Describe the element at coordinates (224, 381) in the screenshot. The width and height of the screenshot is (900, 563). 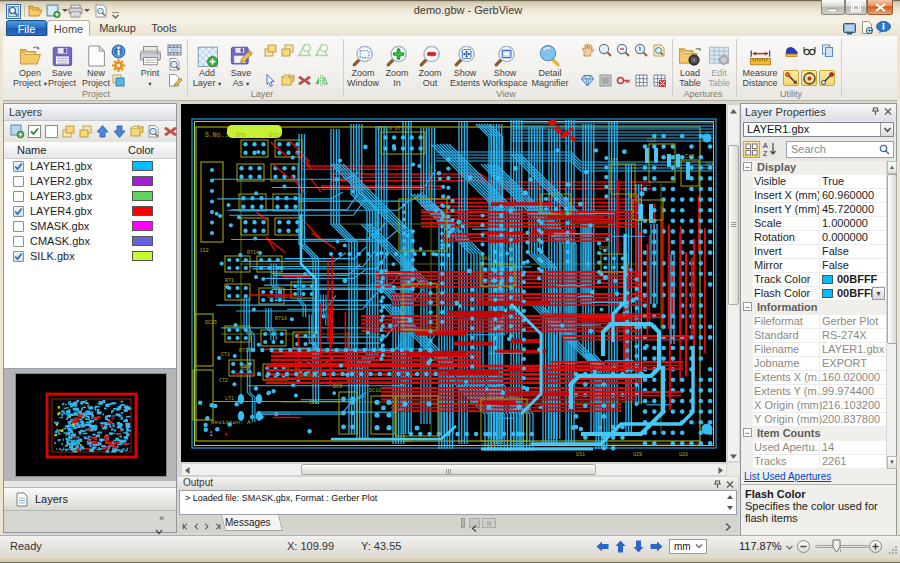
I see `svg-text: CT2` at that location.